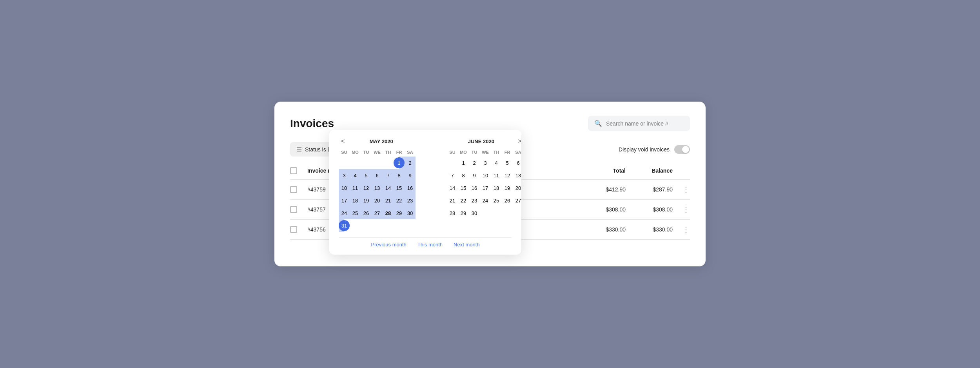  What do you see at coordinates (377, 163) in the screenshot?
I see `may-week-1: - - - - - 1 2` at bounding box center [377, 163].